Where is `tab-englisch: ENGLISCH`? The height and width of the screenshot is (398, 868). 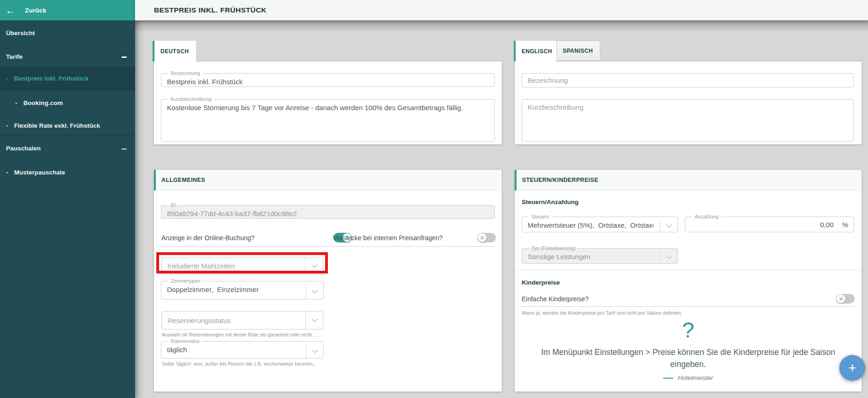 tab-englisch: ENGLISCH is located at coordinates (535, 51).